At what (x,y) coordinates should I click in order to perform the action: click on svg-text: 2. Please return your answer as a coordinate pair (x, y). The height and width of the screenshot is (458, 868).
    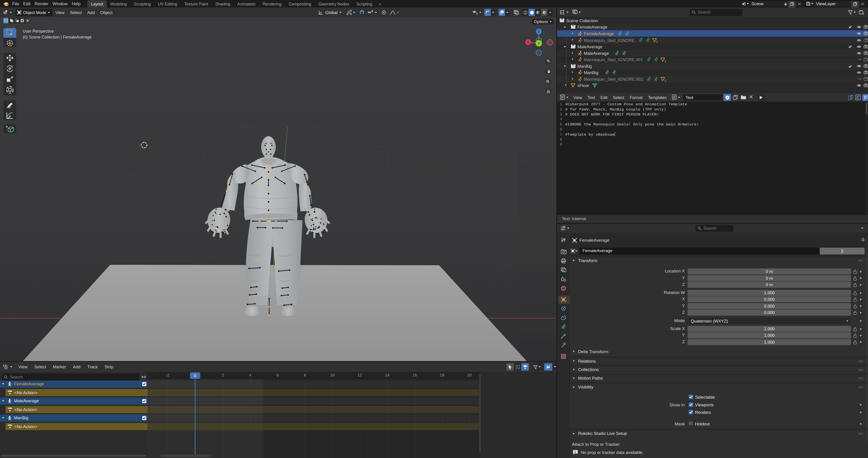
    Looking at the image, I should click on (849, 99).